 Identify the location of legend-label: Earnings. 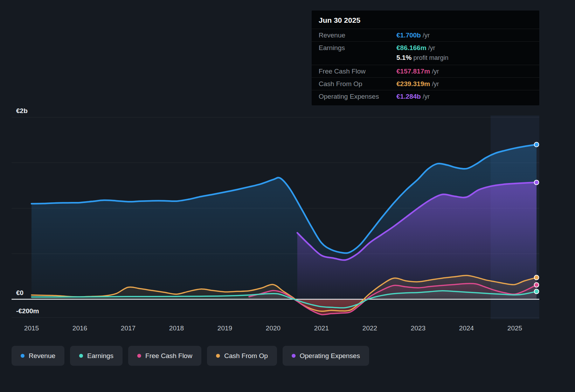
(100, 356).